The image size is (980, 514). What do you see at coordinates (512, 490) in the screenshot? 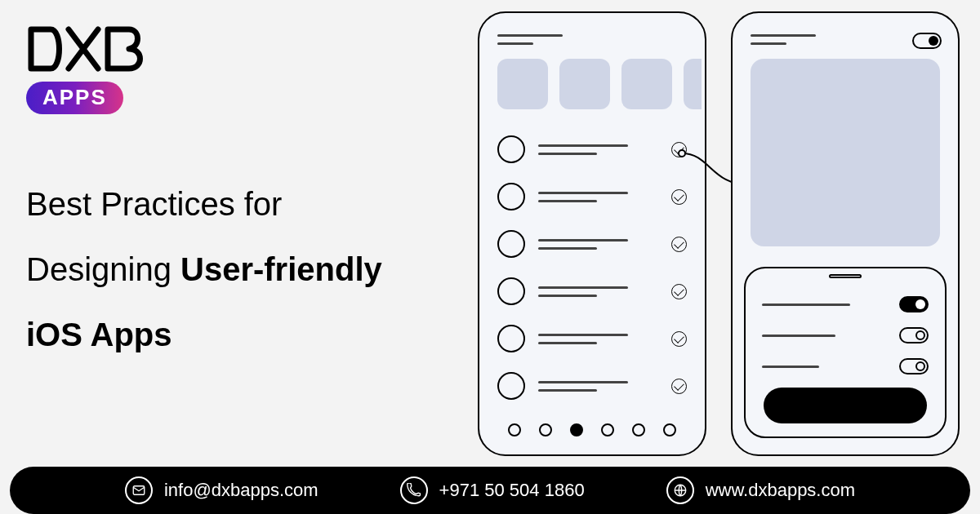
I see `phone-text: +971 50 504 1860` at bounding box center [512, 490].